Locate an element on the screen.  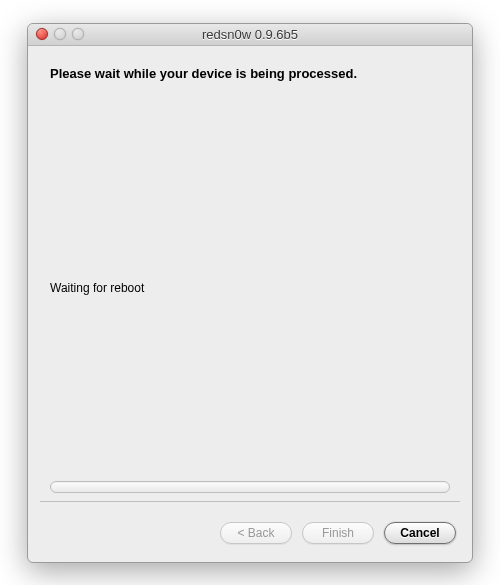
back-button: < Back is located at coordinates (256, 533).